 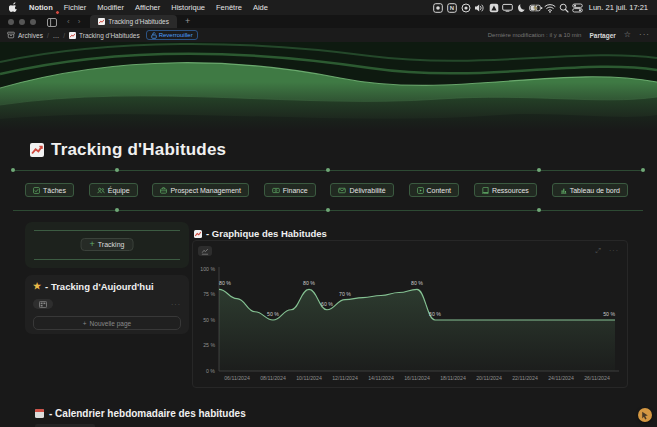 What do you see at coordinates (22, 22) in the screenshot?
I see `traffic-light-minimize` at bounding box center [22, 22].